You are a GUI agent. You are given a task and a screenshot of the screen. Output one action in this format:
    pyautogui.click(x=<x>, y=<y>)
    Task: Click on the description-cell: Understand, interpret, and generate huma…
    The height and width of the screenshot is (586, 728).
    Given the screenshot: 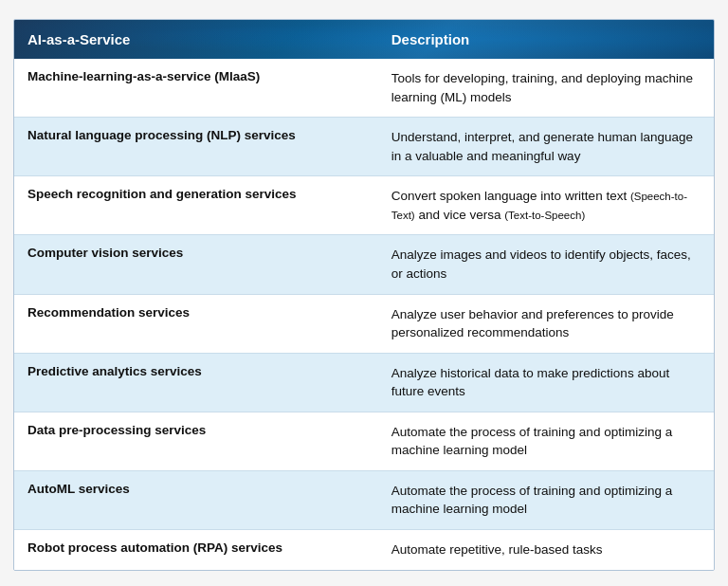 What is the action you would take?
    pyautogui.click(x=546, y=147)
    